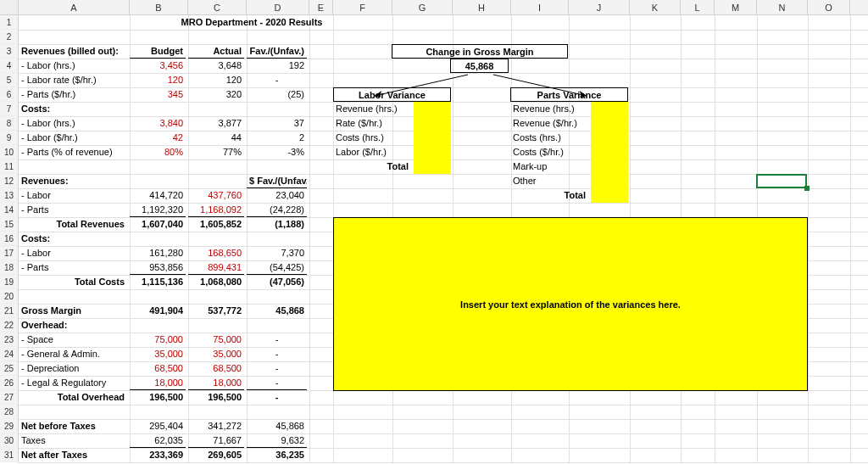  Describe the element at coordinates (9, 109) in the screenshot. I see `row-header-7: 7` at that location.